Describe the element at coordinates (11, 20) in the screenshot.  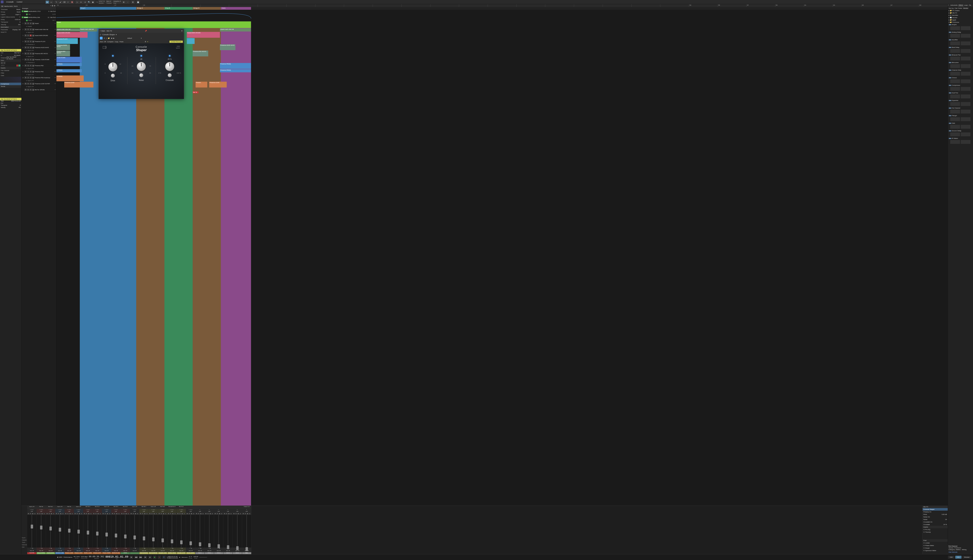
I see `inspector-row: Delay0.00 ms` at that location.